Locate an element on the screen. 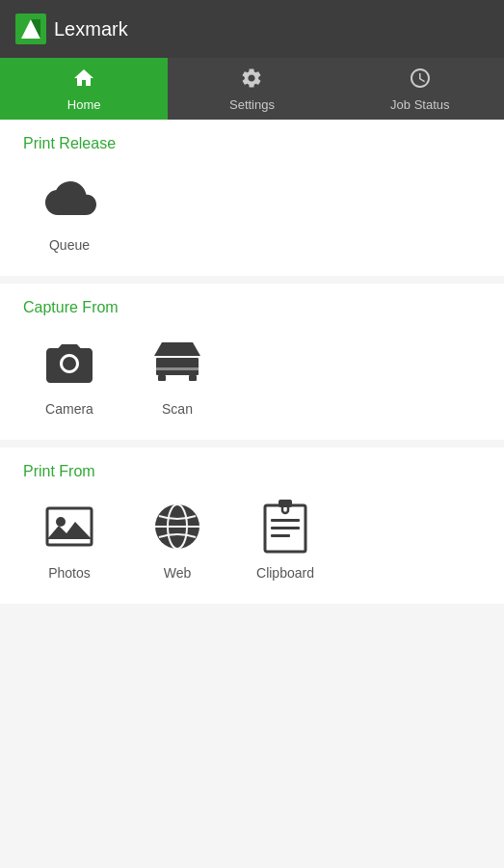 The height and width of the screenshot is (868, 504). item-scan-label: Scan is located at coordinates (177, 409).